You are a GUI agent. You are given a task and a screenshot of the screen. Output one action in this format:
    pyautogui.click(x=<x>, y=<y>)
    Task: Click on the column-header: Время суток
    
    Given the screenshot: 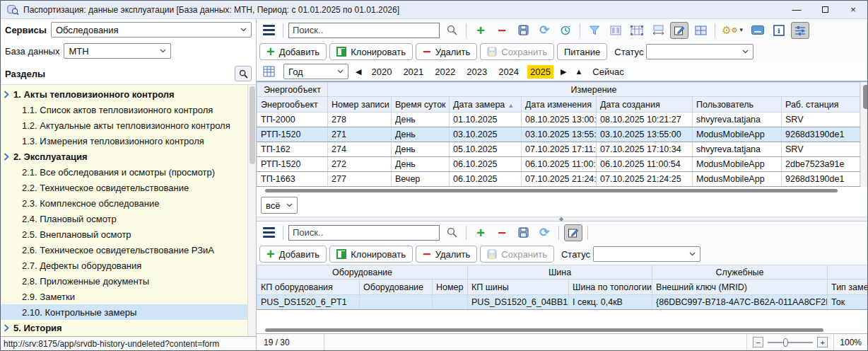 What is the action you would take?
    pyautogui.click(x=421, y=105)
    